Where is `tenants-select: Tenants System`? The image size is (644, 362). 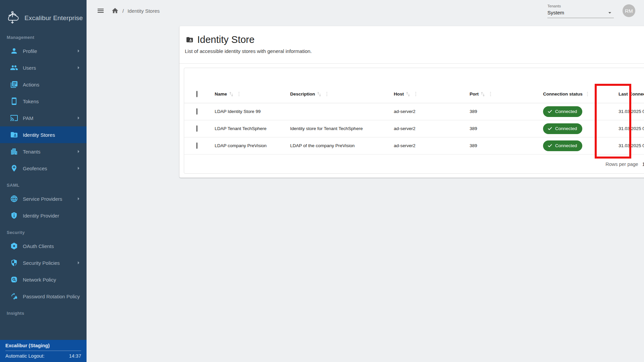 tenants-select: Tenants System is located at coordinates (581, 11).